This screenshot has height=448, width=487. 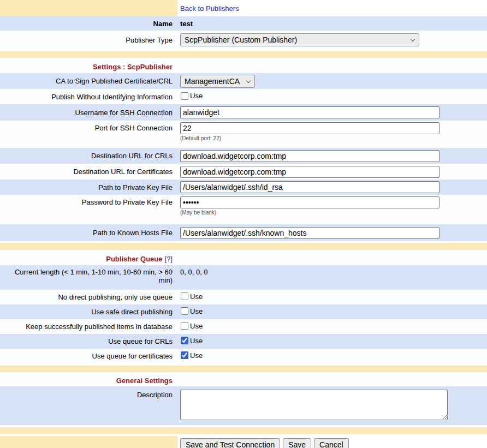 I want to click on port-input, so click(x=310, y=128).